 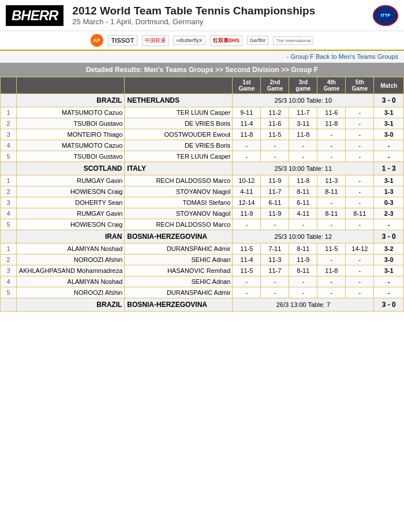 What do you see at coordinates (70, 181) in the screenshot?
I see `home-player: RUMGAY Gavin` at bounding box center [70, 181].